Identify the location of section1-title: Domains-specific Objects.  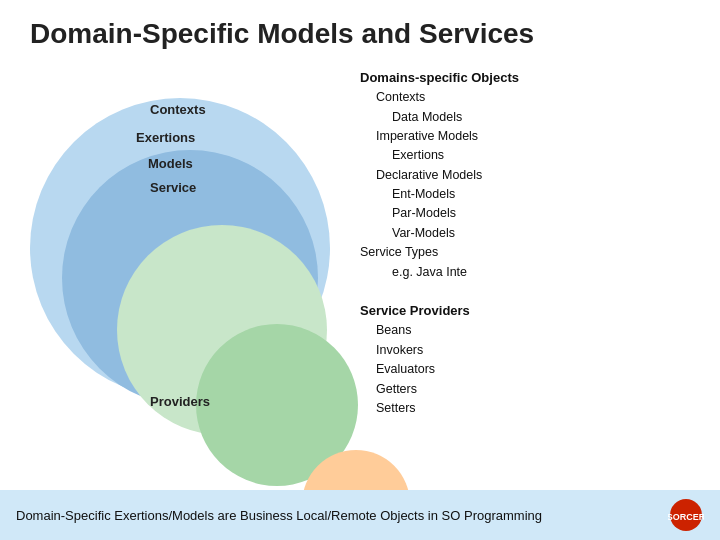
(530, 78).